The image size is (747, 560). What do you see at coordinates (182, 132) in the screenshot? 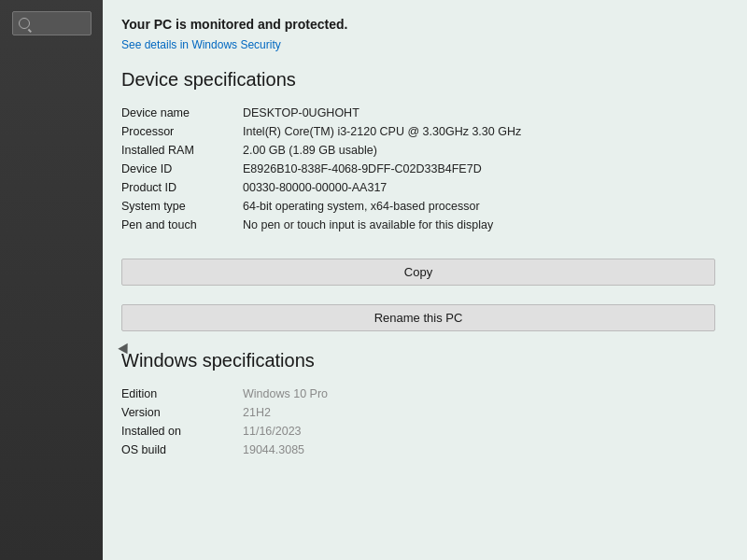
I see `spec-label: Processor` at bounding box center [182, 132].